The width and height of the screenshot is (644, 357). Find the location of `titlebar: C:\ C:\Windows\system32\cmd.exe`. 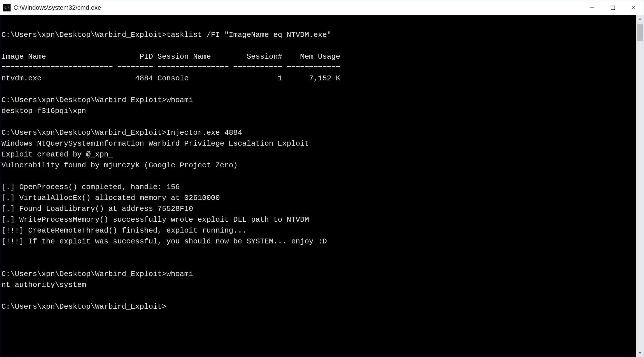

titlebar: C:\ C:\Windows\system32\cmd.exe is located at coordinates (322, 8).